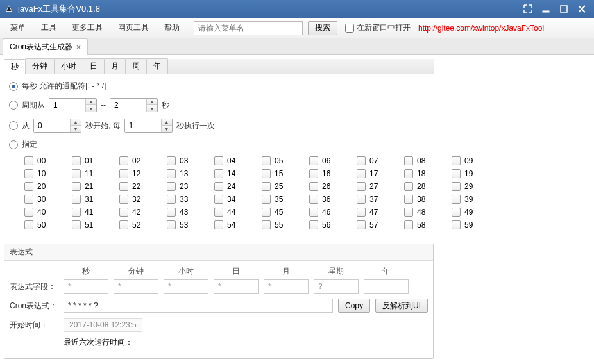  What do you see at coordinates (227, 199) in the screenshot?
I see `second-check-34: 34` at bounding box center [227, 199].